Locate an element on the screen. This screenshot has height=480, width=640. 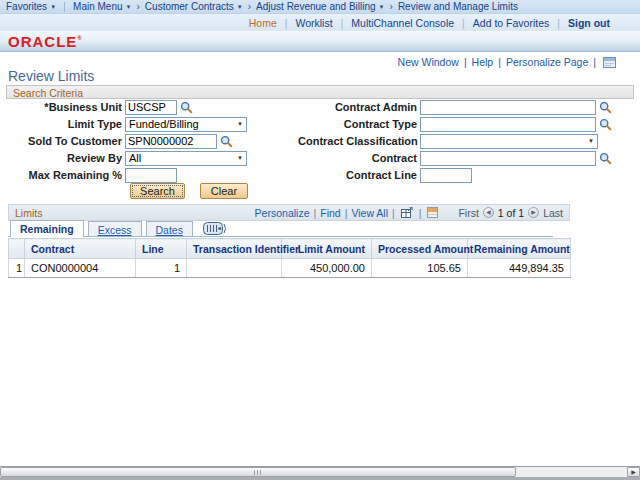
max-remaining-row: Max Remaining % is located at coordinates (88, 175).